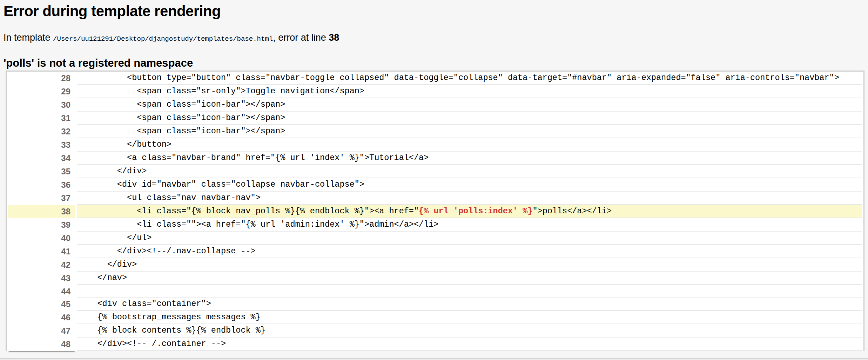 The height and width of the screenshot is (360, 868). I want to click on source-row: 39 <li class=""><a href="{% url 'admin:i…, so click(435, 225).